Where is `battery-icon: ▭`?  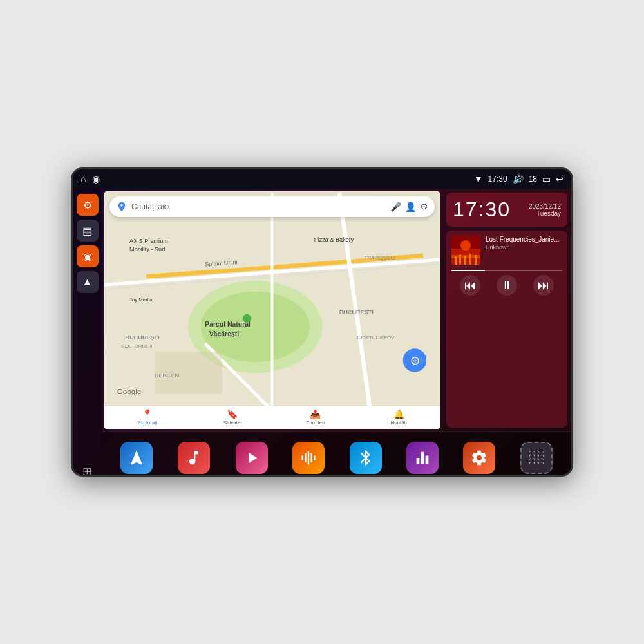 battery-icon: ▭ is located at coordinates (546, 179).